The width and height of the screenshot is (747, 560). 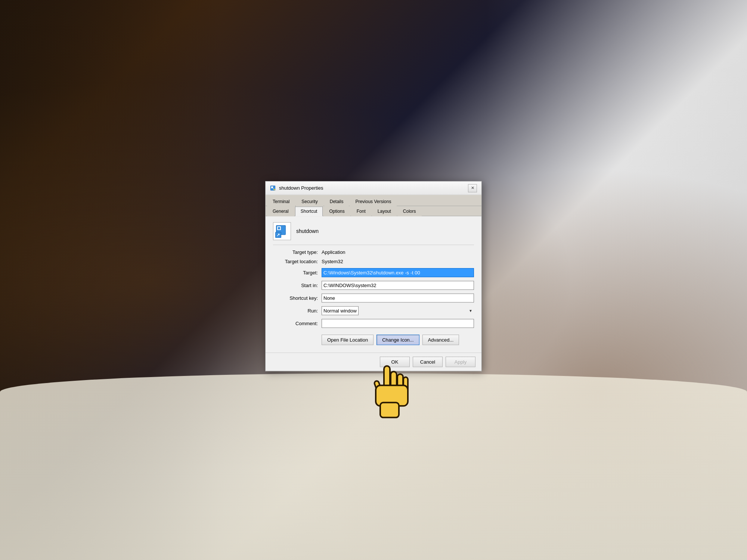 I want to click on tab-colors: Colors, so click(x=409, y=211).